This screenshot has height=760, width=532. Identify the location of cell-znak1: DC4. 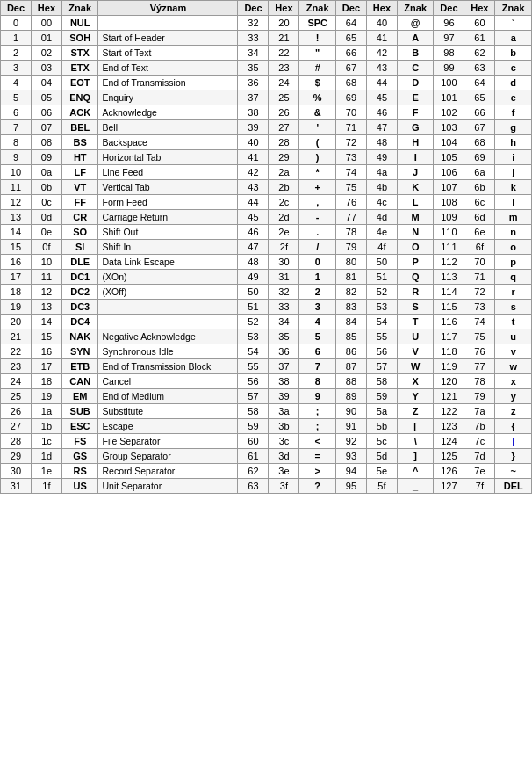
(80, 322).